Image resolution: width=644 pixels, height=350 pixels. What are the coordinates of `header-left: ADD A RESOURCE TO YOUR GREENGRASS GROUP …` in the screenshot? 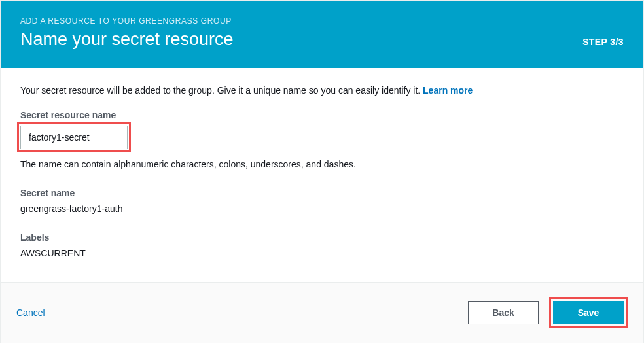 It's located at (127, 33).